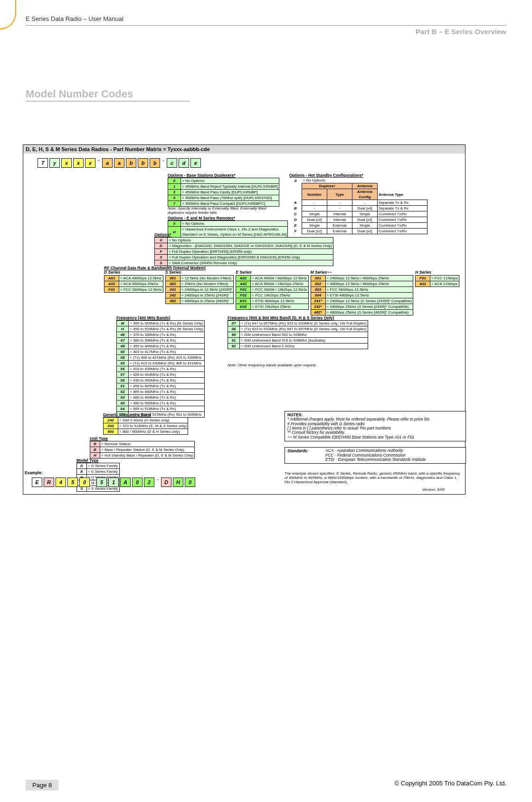  I want to click on example-label: Example:, so click(34, 473).